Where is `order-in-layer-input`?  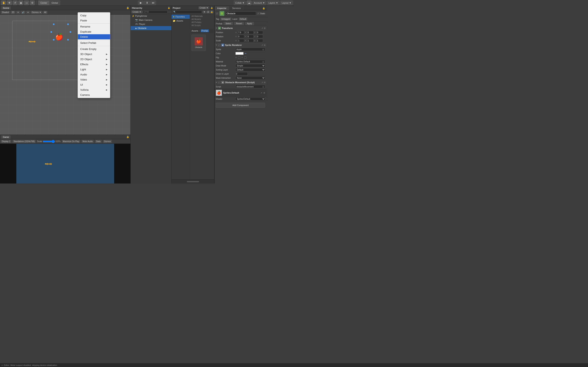 order-in-layer-input is located at coordinates (242, 74).